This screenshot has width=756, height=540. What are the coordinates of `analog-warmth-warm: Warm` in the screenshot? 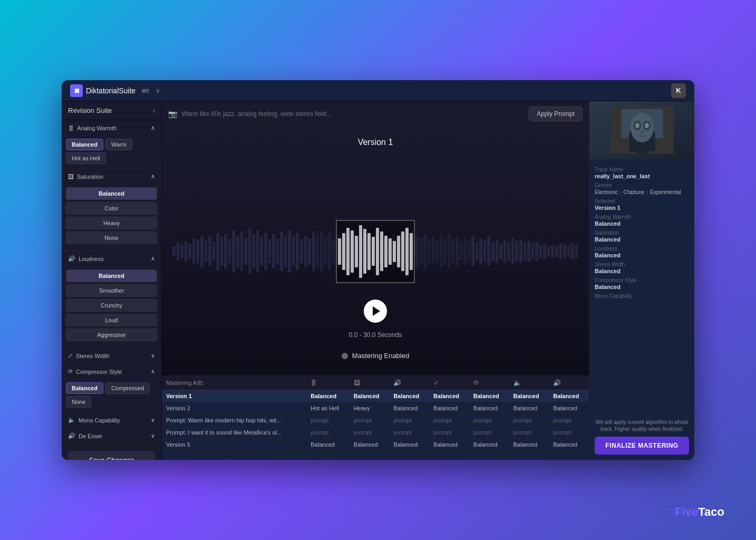 It's located at (119, 144).